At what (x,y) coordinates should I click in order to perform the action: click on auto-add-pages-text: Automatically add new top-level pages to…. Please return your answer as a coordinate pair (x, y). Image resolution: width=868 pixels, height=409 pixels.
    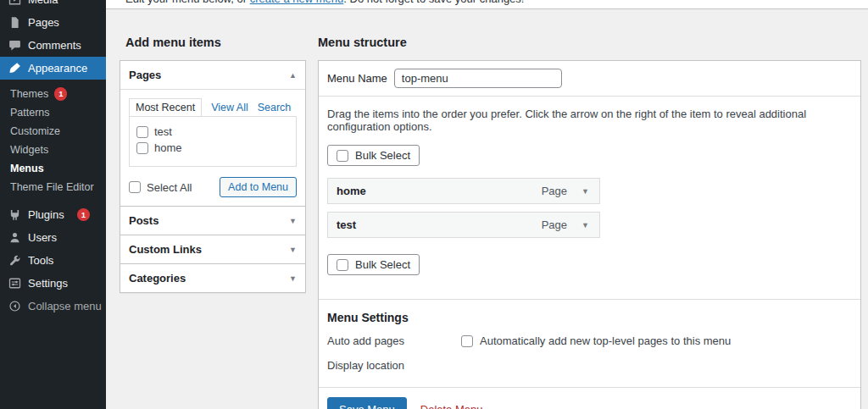
    Looking at the image, I should click on (605, 340).